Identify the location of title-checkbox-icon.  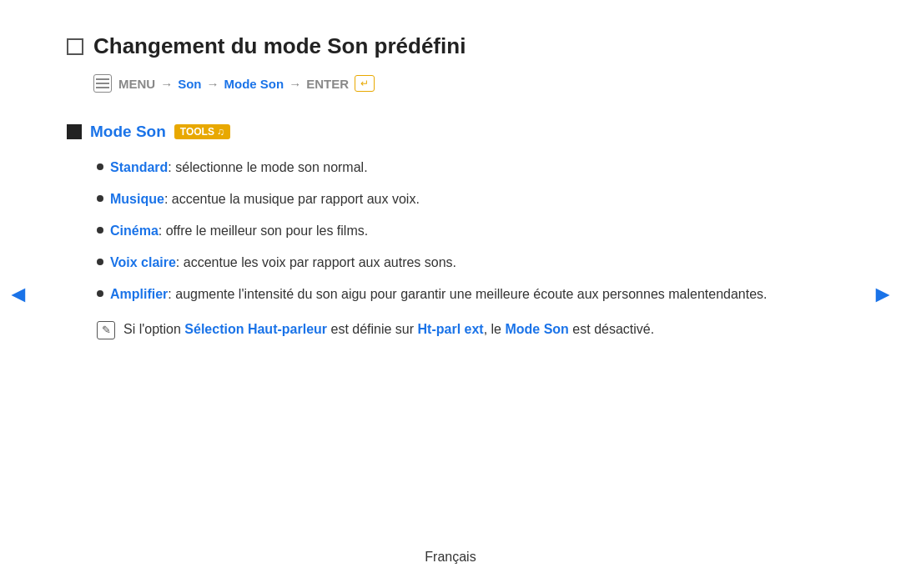
(75, 47).